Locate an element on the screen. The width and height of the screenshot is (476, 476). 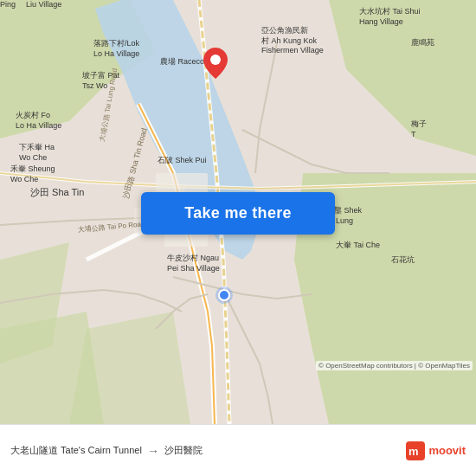
route-arrow: → is located at coordinates (153, 451).